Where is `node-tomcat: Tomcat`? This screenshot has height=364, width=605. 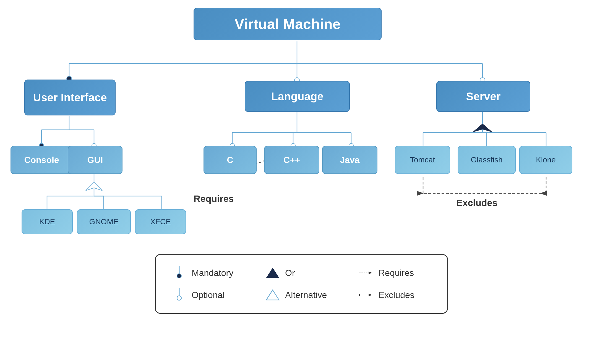
node-tomcat: Tomcat is located at coordinates (423, 160).